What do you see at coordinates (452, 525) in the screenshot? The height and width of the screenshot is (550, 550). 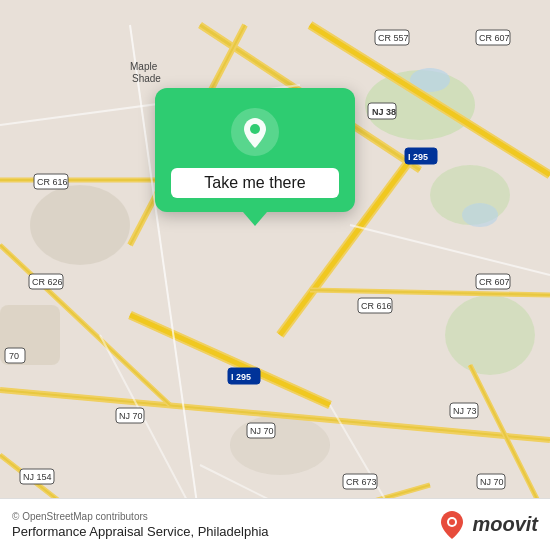 I see `moovit-icon` at bounding box center [452, 525].